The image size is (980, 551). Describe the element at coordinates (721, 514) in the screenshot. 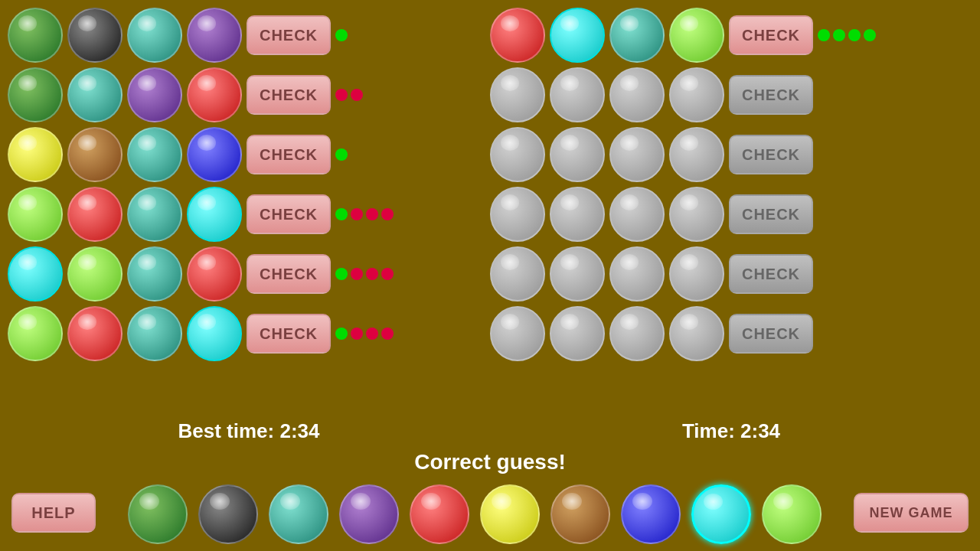

I see `palette-cyan` at that location.